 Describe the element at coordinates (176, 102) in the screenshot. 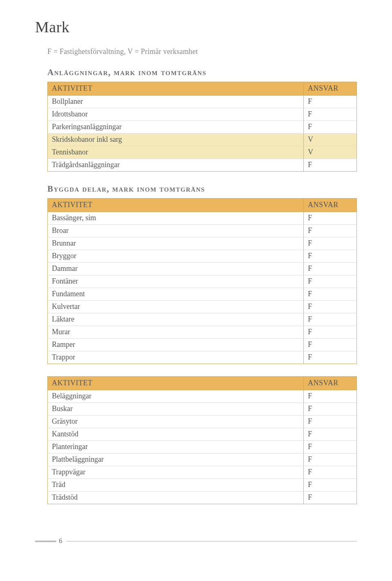

I see `cell-aktivitet: Bollplaner` at that location.